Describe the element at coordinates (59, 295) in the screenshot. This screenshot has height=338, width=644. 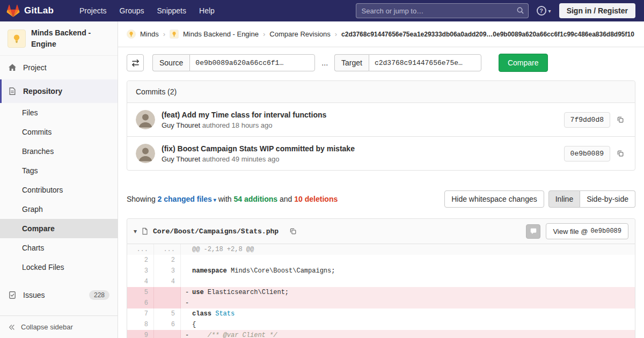
I see `sidebar-item-issues: Issues228` at that location.